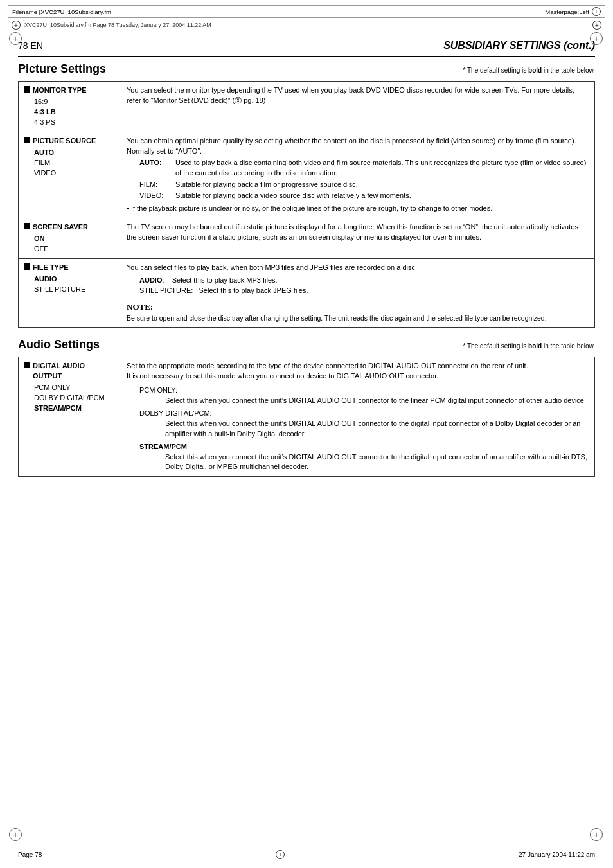 The height and width of the screenshot is (868, 613). I want to click on table-row: FILE TYPE AUDIO STILL PICTURE You can se…, so click(307, 293).